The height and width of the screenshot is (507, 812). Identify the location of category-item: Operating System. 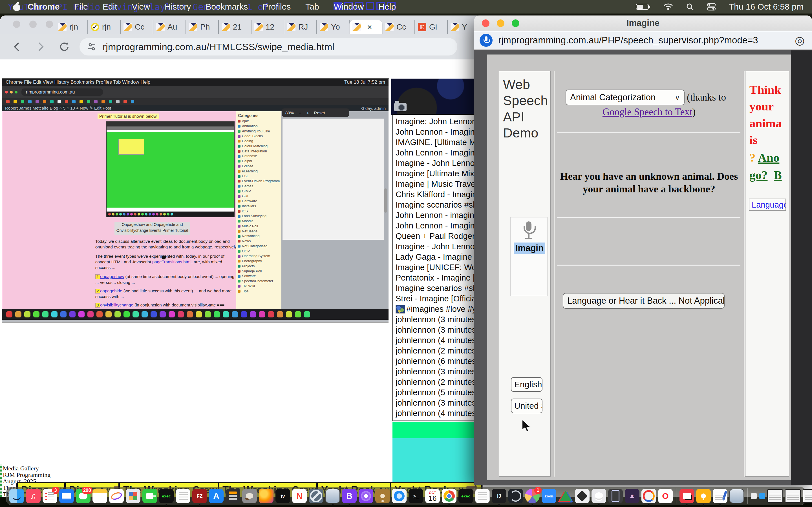
(259, 256).